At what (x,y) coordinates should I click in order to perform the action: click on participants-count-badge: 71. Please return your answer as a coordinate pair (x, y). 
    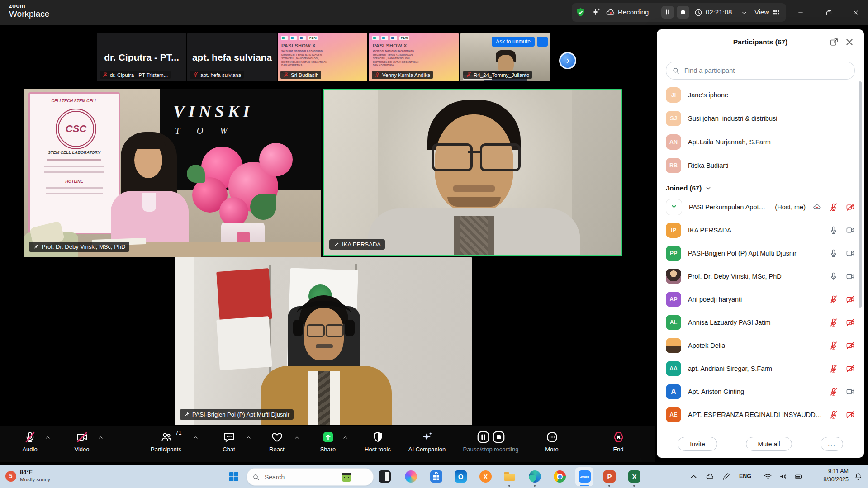
    Looking at the image, I should click on (178, 433).